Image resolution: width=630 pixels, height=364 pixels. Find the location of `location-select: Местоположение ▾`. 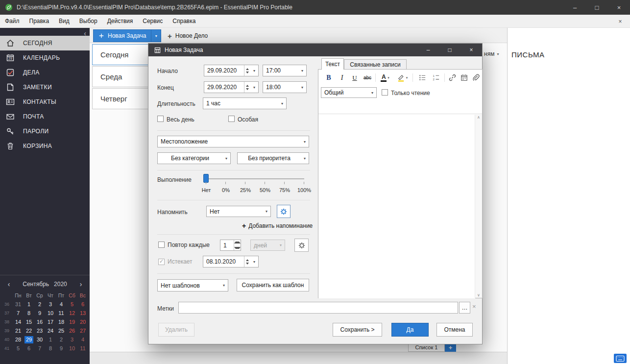

location-select: Местоположение ▾ is located at coordinates (233, 142).